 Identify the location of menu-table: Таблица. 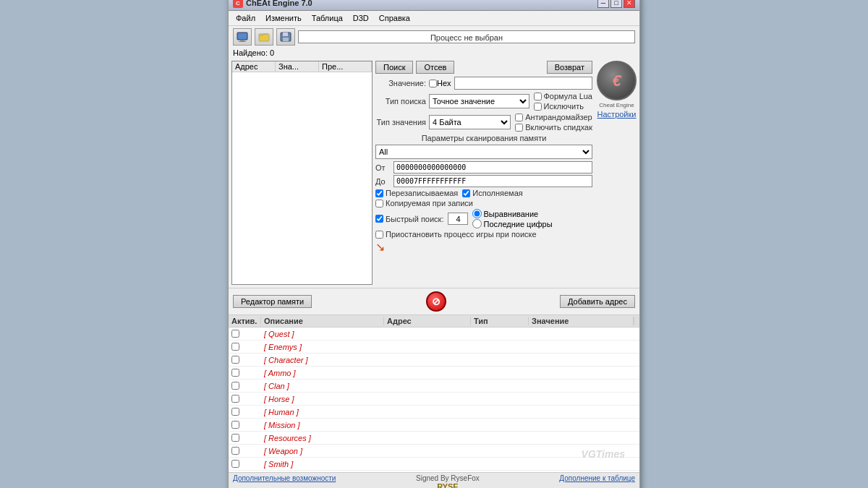
(327, 18).